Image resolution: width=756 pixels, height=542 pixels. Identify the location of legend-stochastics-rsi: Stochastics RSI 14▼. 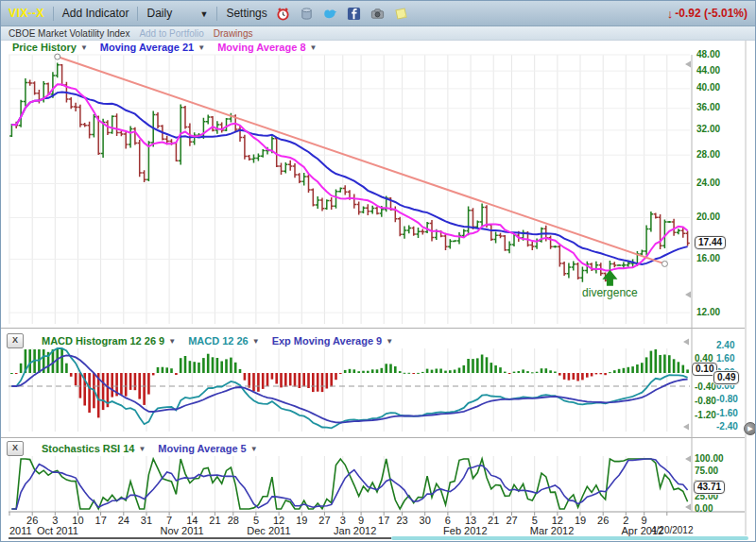
(94, 449).